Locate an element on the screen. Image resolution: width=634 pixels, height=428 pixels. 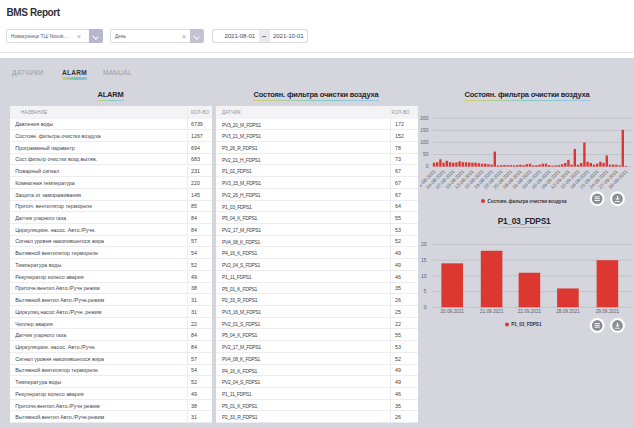
svg-text: 20 is located at coordinates (424, 244).